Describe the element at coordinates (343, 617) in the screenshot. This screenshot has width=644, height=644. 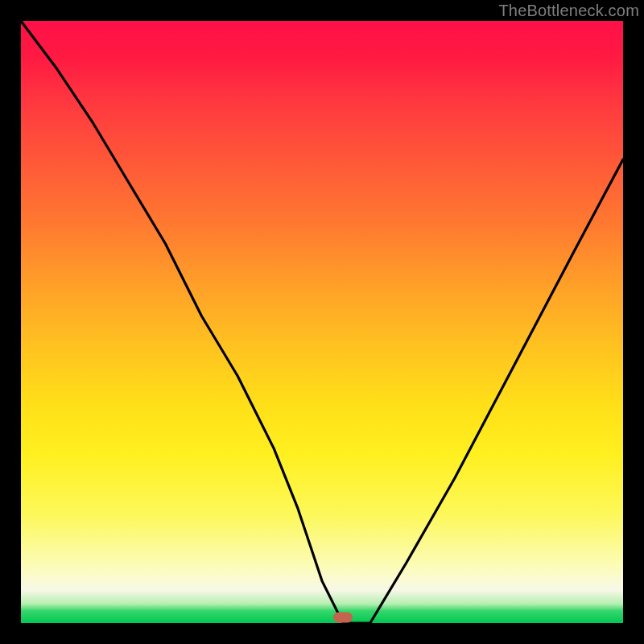
I see `optimal-point-marker` at that location.